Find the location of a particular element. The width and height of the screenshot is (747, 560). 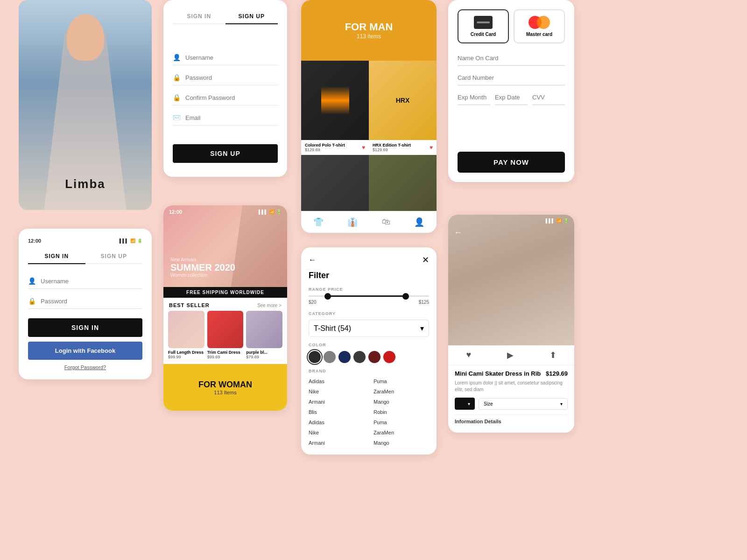

brand-blis: Blis is located at coordinates (336, 412).